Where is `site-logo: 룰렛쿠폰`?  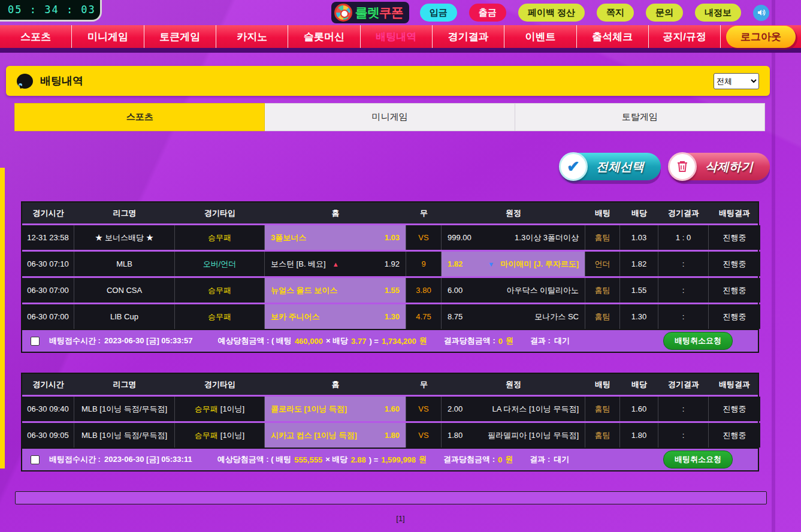 site-logo: 룰렛쿠폰 is located at coordinates (370, 13).